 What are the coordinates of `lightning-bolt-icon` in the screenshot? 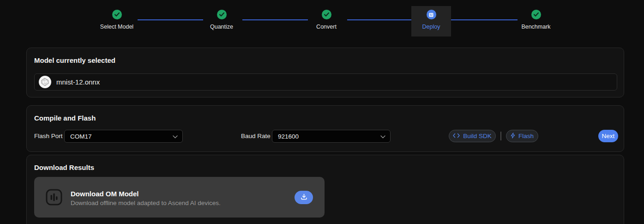 It's located at (513, 136).